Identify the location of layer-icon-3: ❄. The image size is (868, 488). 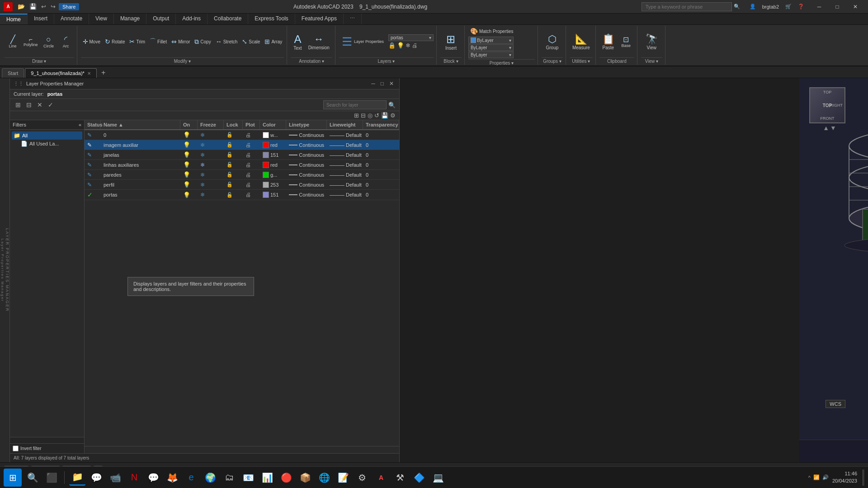
(408, 45).